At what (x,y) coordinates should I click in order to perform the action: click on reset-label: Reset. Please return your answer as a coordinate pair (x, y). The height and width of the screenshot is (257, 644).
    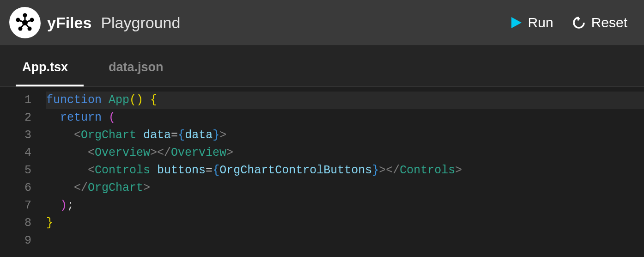
    Looking at the image, I should click on (609, 23).